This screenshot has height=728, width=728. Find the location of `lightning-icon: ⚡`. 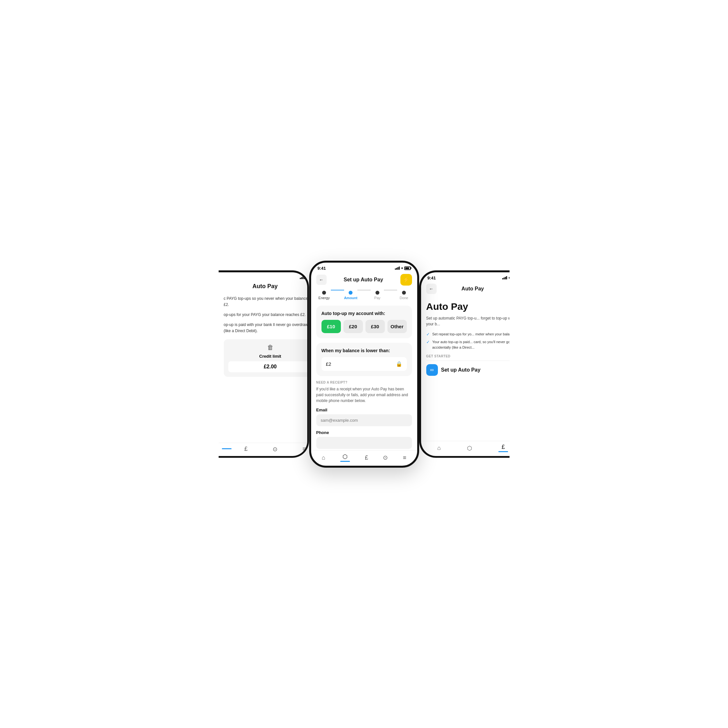

lightning-icon: ⚡ is located at coordinates (406, 280).